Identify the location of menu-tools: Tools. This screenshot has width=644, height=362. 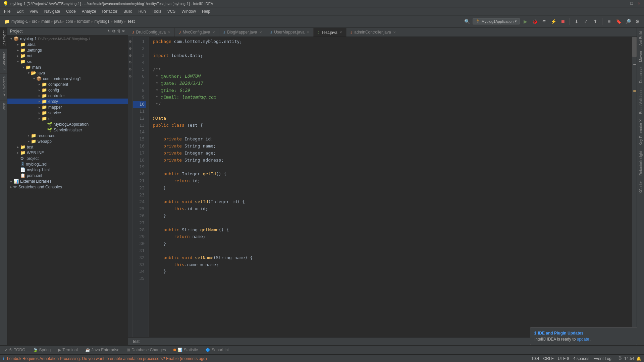
(157, 11).